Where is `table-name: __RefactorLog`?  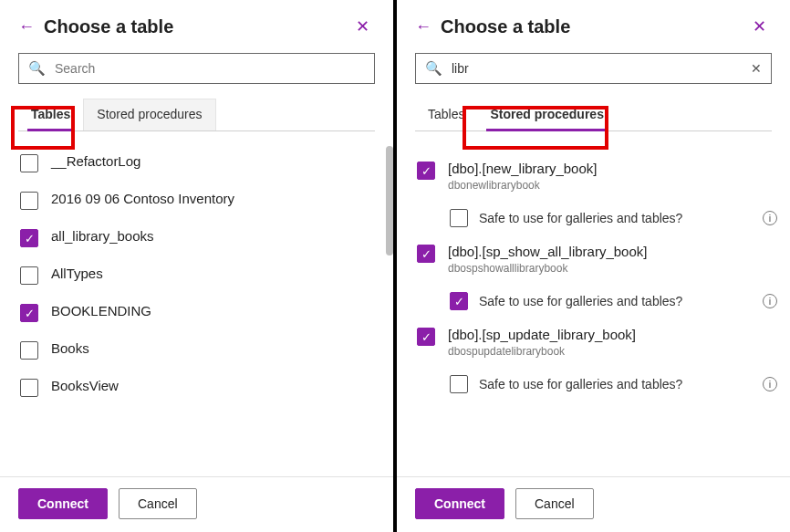
table-name: __RefactorLog is located at coordinates (96, 162).